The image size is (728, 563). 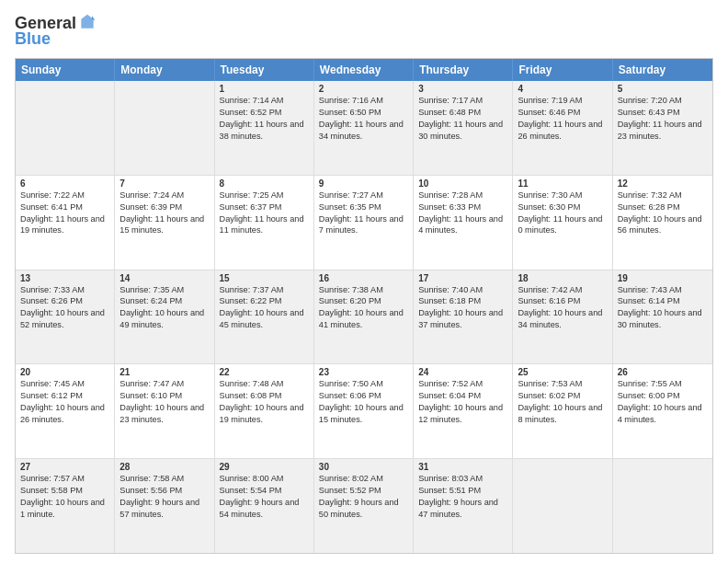 I want to click on day-number: 30, so click(x=364, y=467).